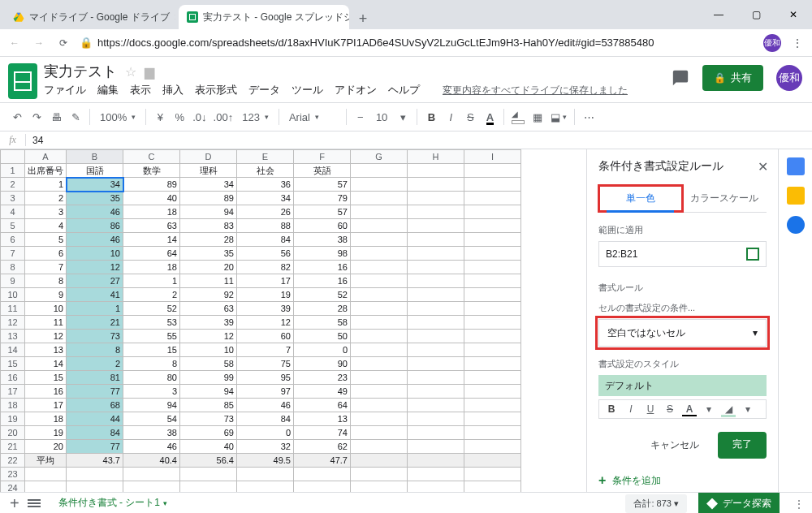 The width and height of the screenshot is (812, 513). I want to click on style-bold-button: B, so click(611, 409).